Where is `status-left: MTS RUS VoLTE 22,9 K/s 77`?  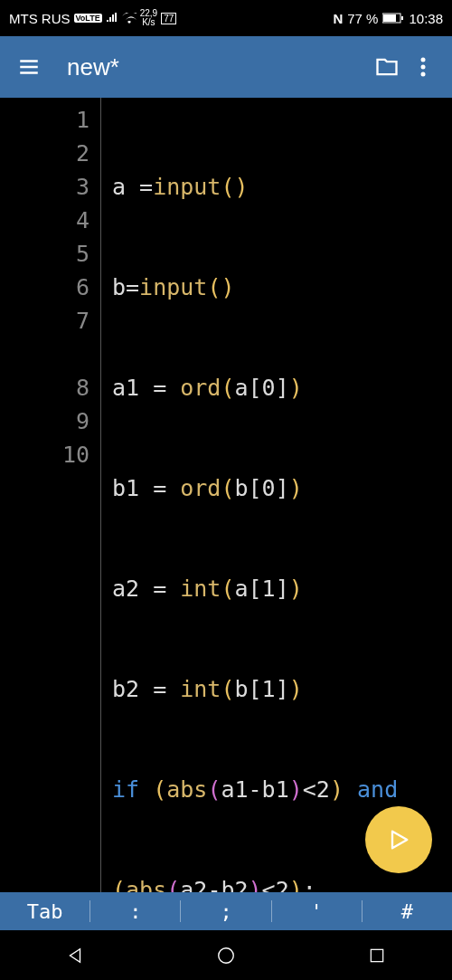
status-left: MTS RUS VoLTE 22,9 K/s 77 is located at coordinates (92, 18).